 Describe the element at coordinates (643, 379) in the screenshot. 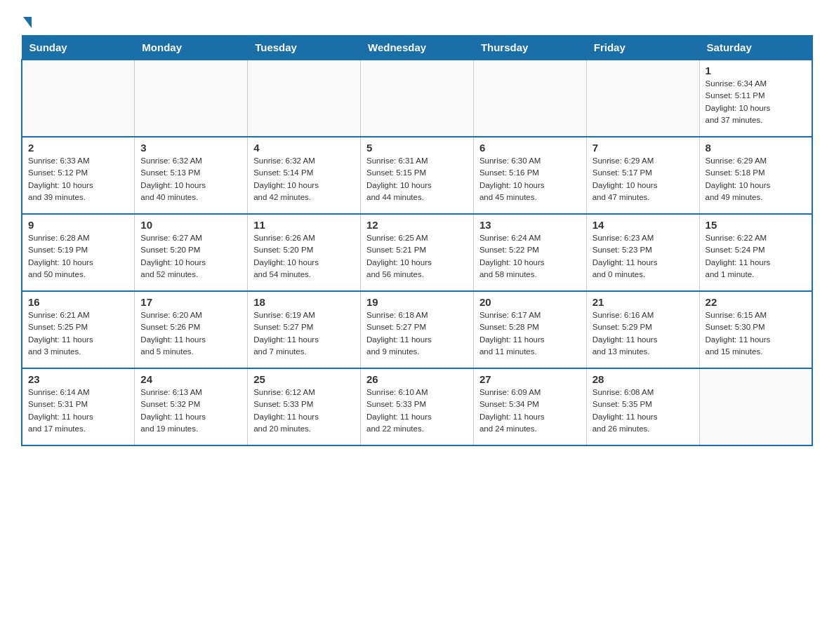

I see `day-number: 28` at that location.